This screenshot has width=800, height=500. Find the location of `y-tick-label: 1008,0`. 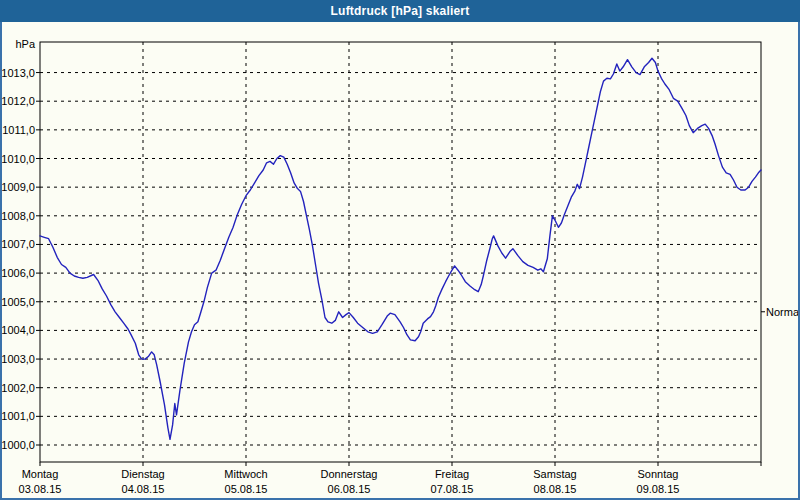

y-tick-label: 1008,0 is located at coordinates (18, 216).